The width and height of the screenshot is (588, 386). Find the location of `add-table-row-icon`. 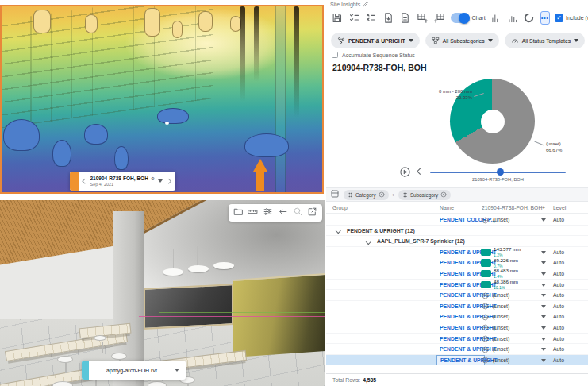

add-table-row-icon is located at coordinates (422, 17).